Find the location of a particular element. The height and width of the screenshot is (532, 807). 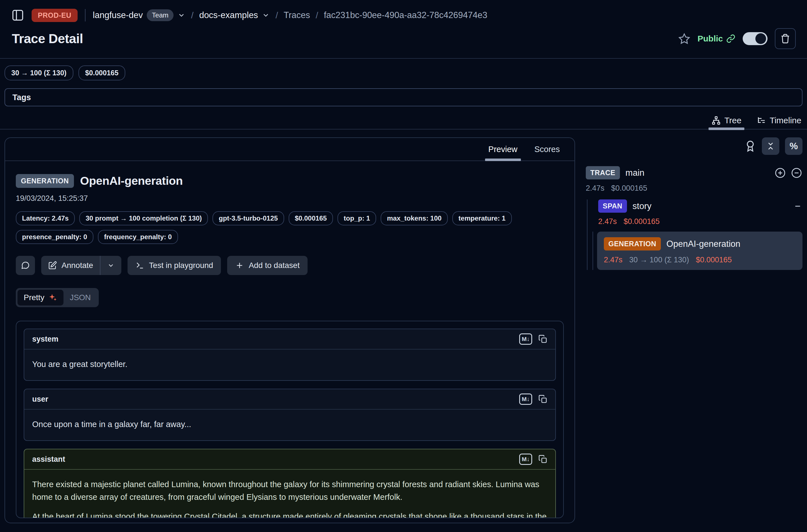

trash-icon is located at coordinates (785, 39).